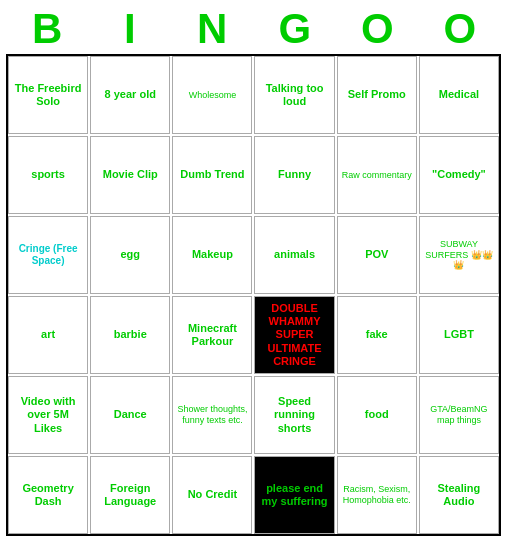 Image resolution: width=507 pixels, height=544 pixels. What do you see at coordinates (212, 335) in the screenshot?
I see `bingo-cell-20: Minecraft Parkour` at bounding box center [212, 335].